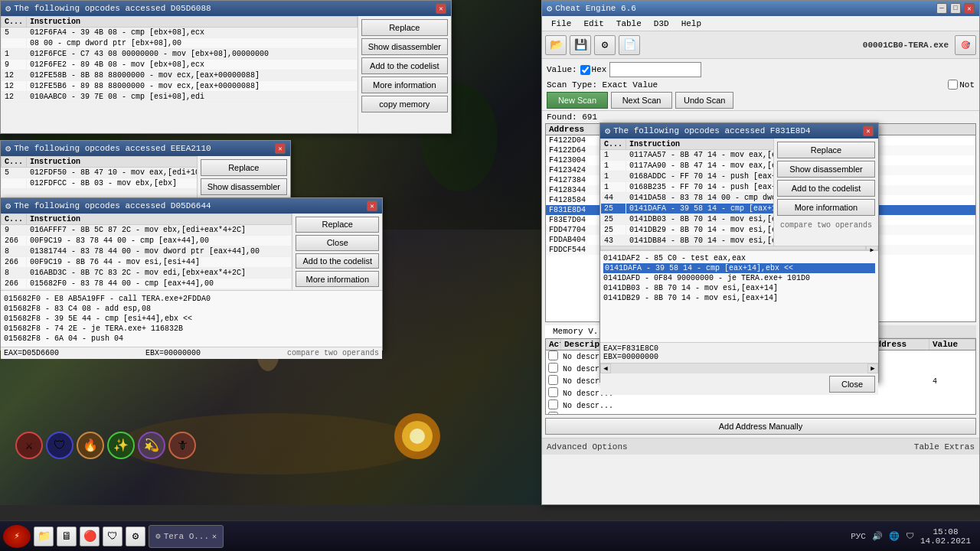 The width and height of the screenshot is (980, 551). Describe the element at coordinates (556, 45) in the screenshot. I see `toolbar-btn-1: 📂` at that location.